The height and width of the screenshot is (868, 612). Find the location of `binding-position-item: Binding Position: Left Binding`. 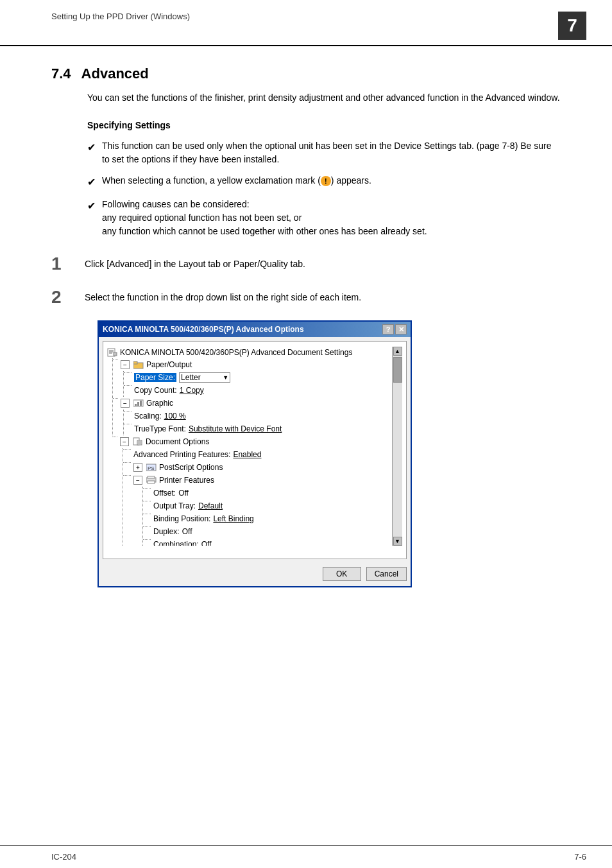

binding-position-item: Binding Position: Left Binding is located at coordinates (267, 519).